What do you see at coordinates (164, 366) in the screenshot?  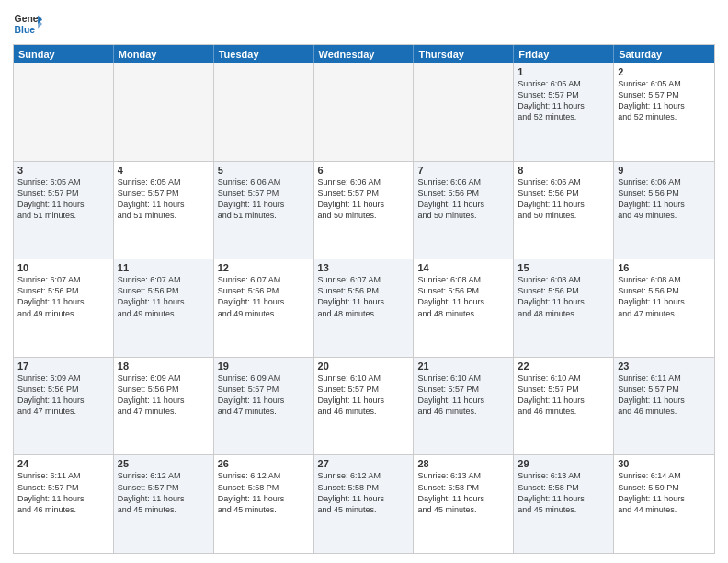 I see `day-number: 18` at bounding box center [164, 366].